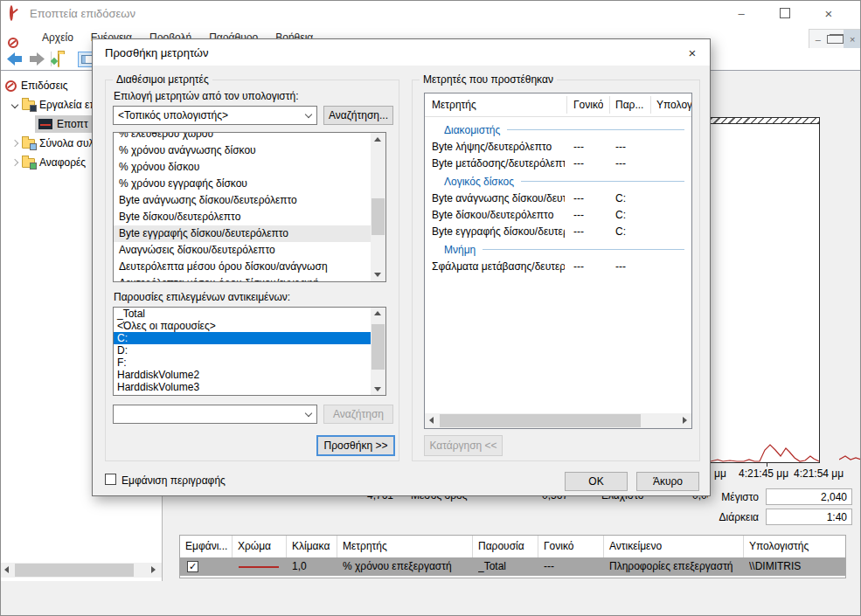  Describe the element at coordinates (558, 232) in the screenshot. I see `added-row: Byte εγγραφής δίσκου/δευτερ... --- C:` at that location.